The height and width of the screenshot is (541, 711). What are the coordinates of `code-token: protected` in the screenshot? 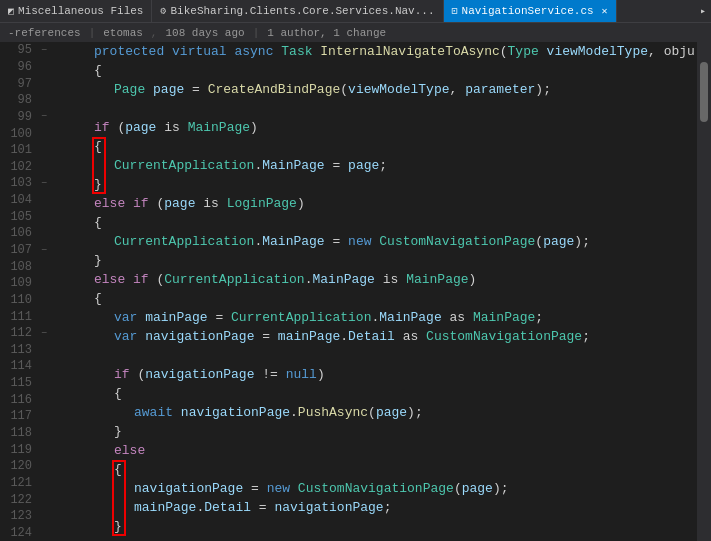 It's located at (129, 52).